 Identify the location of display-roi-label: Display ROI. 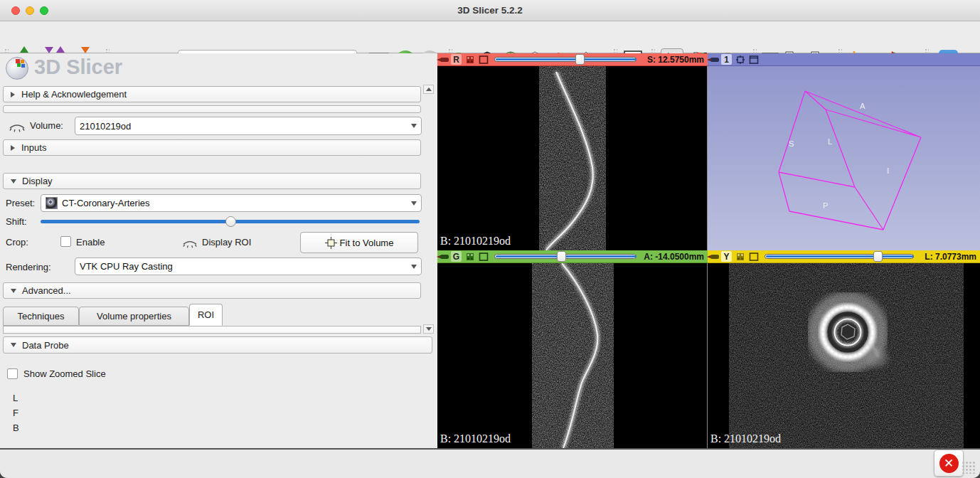
(226, 242).